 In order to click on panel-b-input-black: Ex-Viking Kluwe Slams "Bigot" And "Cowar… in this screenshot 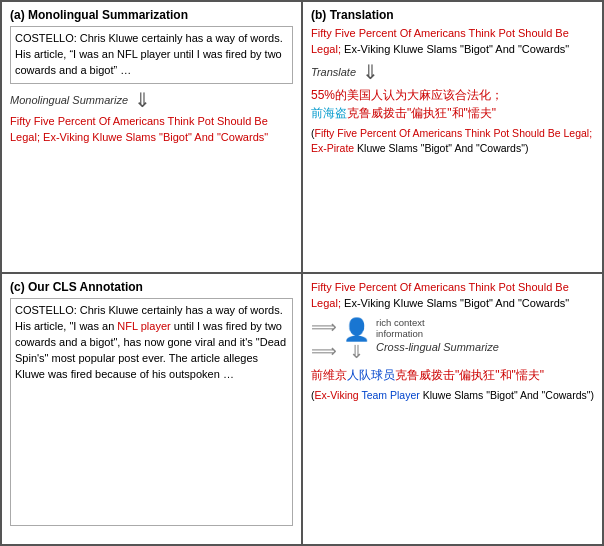, I will do `click(456, 49)`.